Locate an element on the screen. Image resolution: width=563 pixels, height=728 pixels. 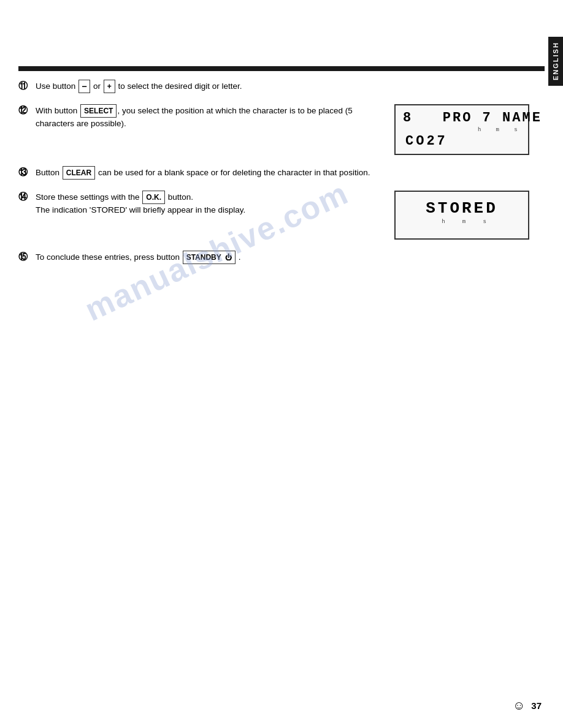
display-line1: 8 PRO 7 NAME is located at coordinates (462, 118).